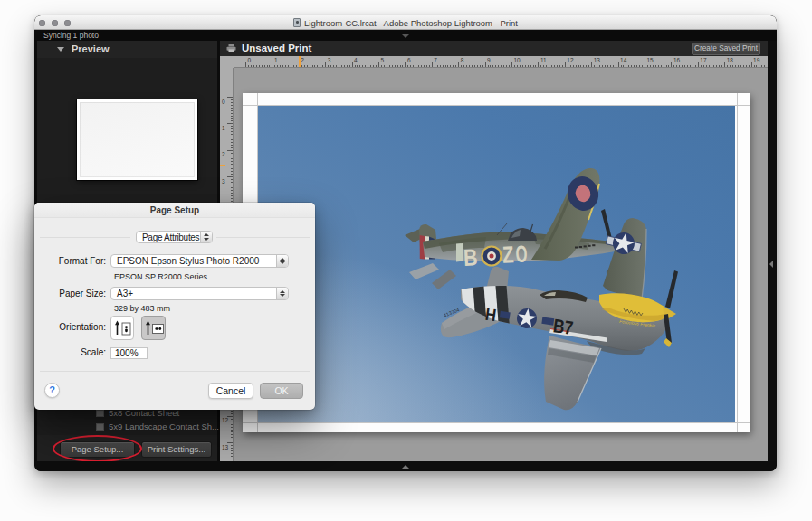 This screenshot has width=812, height=521. Describe the element at coordinates (521, 253) in the screenshot. I see `svg-text: O` at that location.